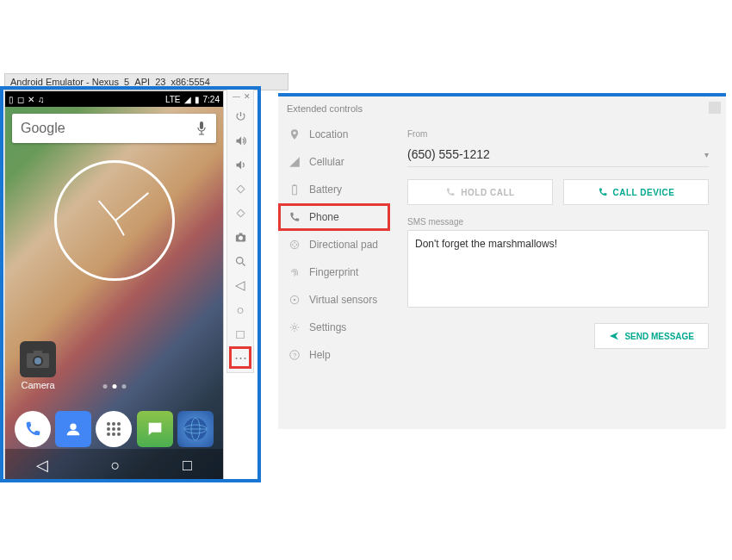  I want to click on status-icon: ◻, so click(21, 100).